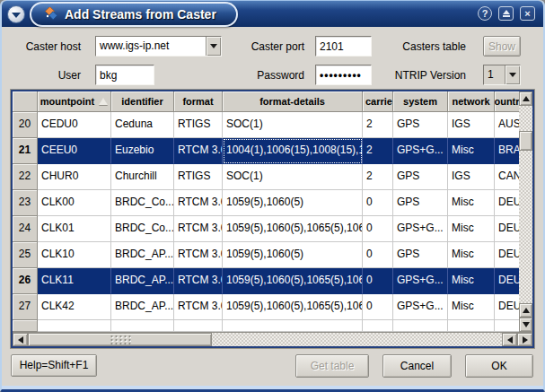  Describe the element at coordinates (16, 14) in the screenshot. I see `window-menu-button` at that location.